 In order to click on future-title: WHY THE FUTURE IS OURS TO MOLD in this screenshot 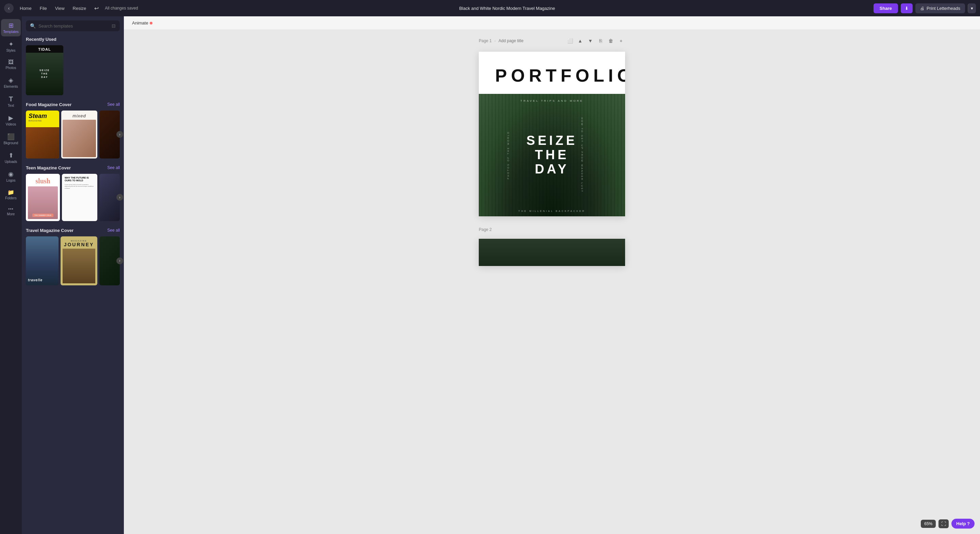, I will do `click(80, 180)`.